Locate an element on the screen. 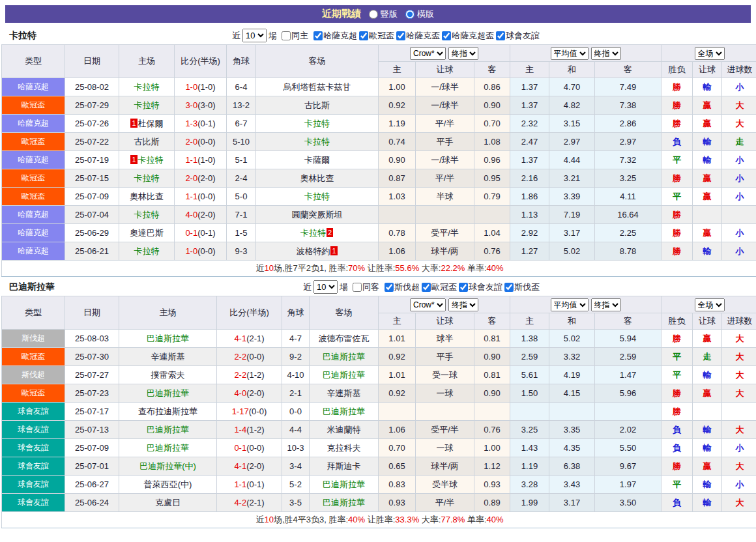  league-filter-label: 斯伐超 is located at coordinates (407, 287).